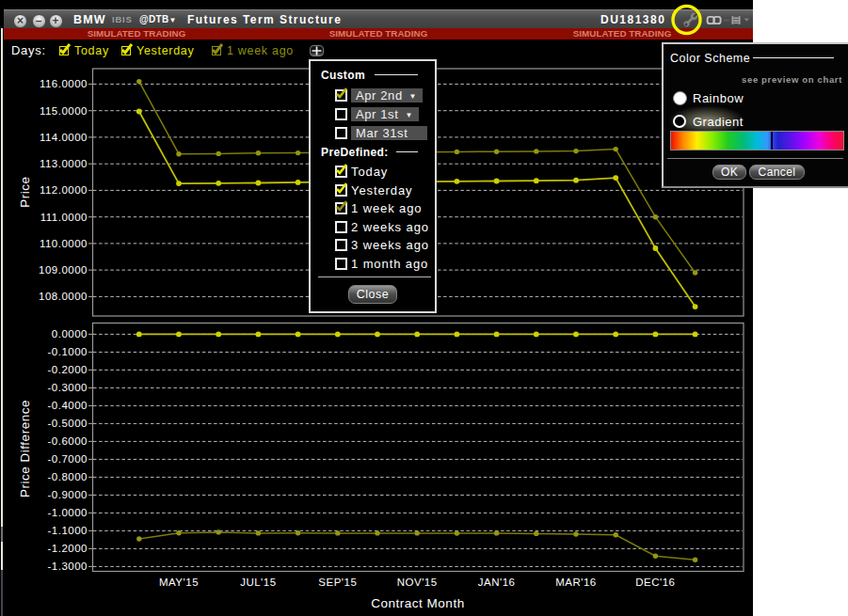 The height and width of the screenshot is (616, 848). What do you see at coordinates (576, 582) in the screenshot?
I see `svg-text: MAR'16` at bounding box center [576, 582].